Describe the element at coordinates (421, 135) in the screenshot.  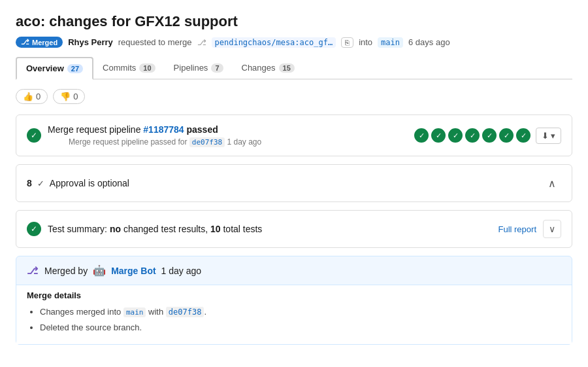
I see `check-1: ✓` at that location.